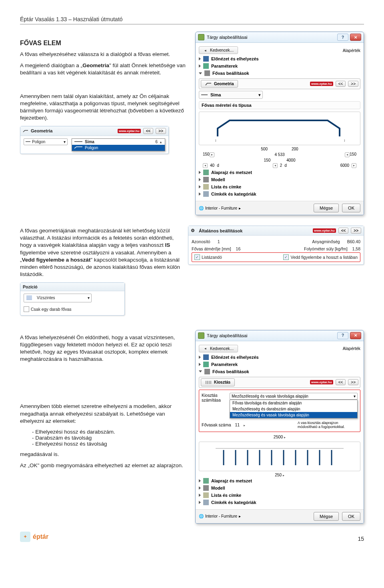 This screenshot has height=588, width=384. I want to click on diameter-label: Fővas átmérője [mm], so click(211, 249).